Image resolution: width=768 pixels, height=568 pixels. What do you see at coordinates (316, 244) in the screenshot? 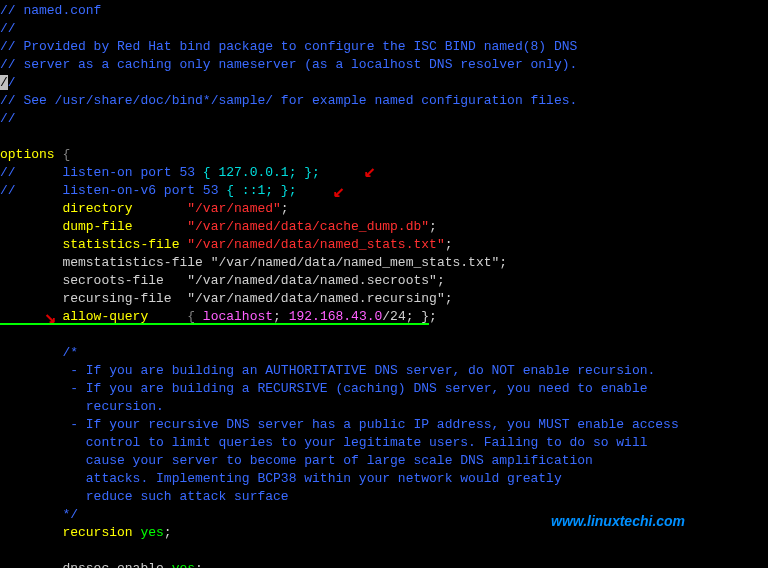
I see `statsfile-val: "/var/named/data/named_stats.txt"` at bounding box center [316, 244].